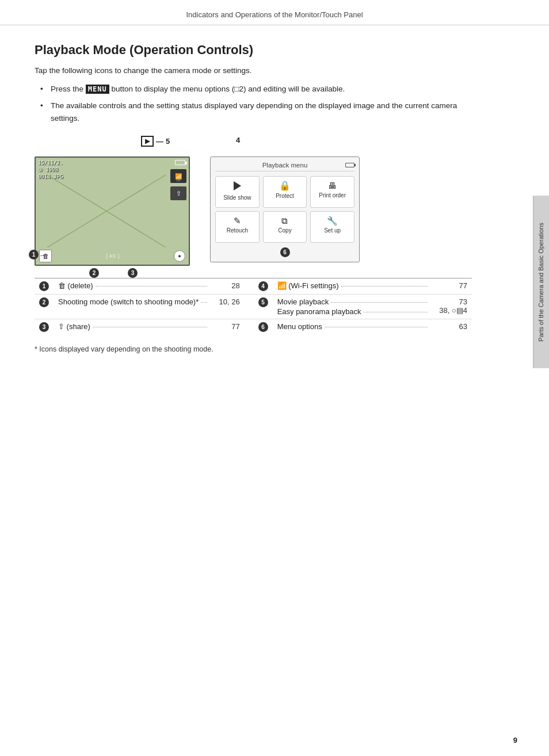 This screenshot has width=549, height=756. I want to click on lcd-right-icons: 📶 off ⇧, so click(178, 185).